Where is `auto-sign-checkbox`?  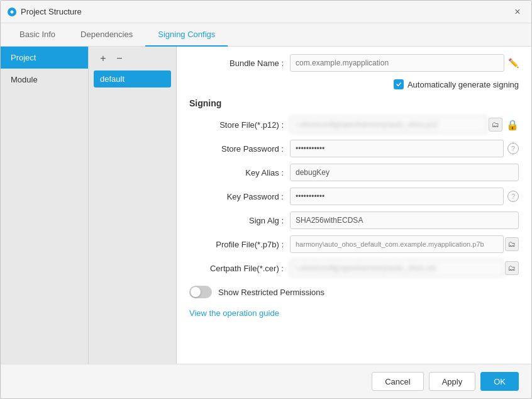 auto-sign-checkbox is located at coordinates (399, 84).